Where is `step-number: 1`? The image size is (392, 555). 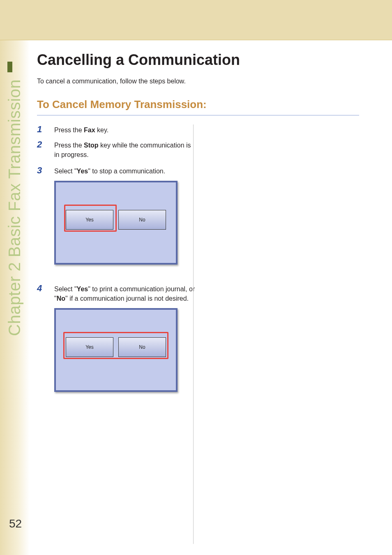
step-number: 1 is located at coordinates (46, 129).